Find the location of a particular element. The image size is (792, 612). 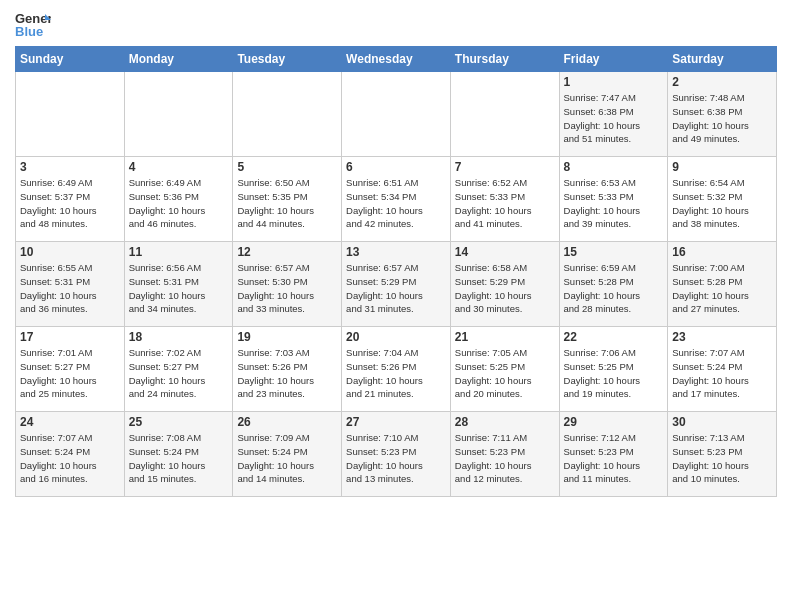

calendar-cell: 19Sunrise: 7:03 AM Sunset: 5:26 PM Dayli… is located at coordinates (288, 370).